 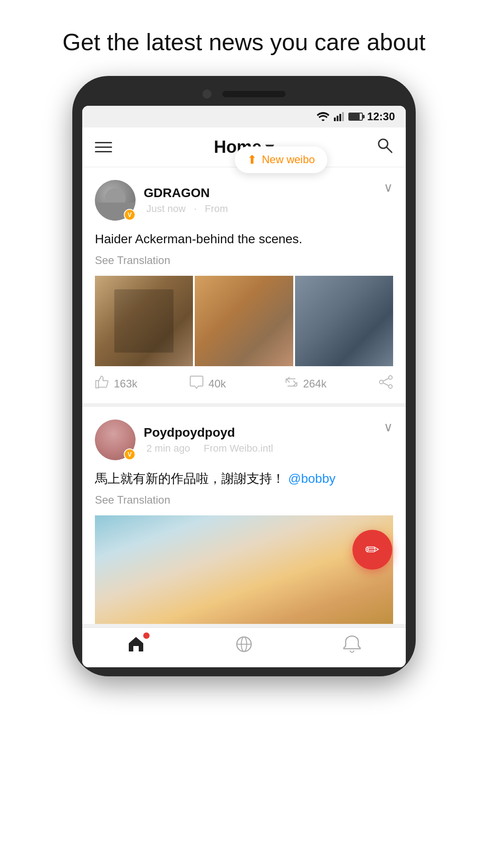 What do you see at coordinates (386, 384) in the screenshot?
I see `post-1-share-button` at bounding box center [386, 384].